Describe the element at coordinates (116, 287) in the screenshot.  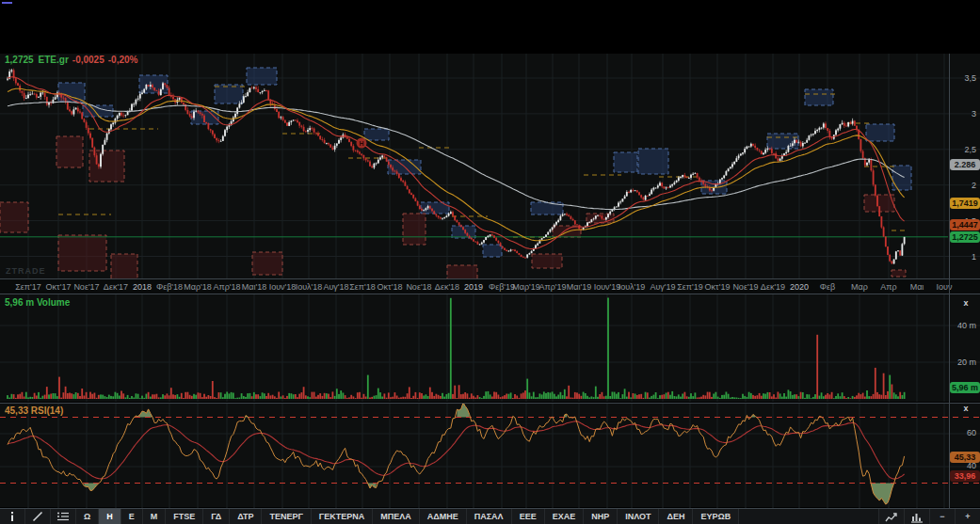
I see `x-axis-label: Δεκ'17` at that location.